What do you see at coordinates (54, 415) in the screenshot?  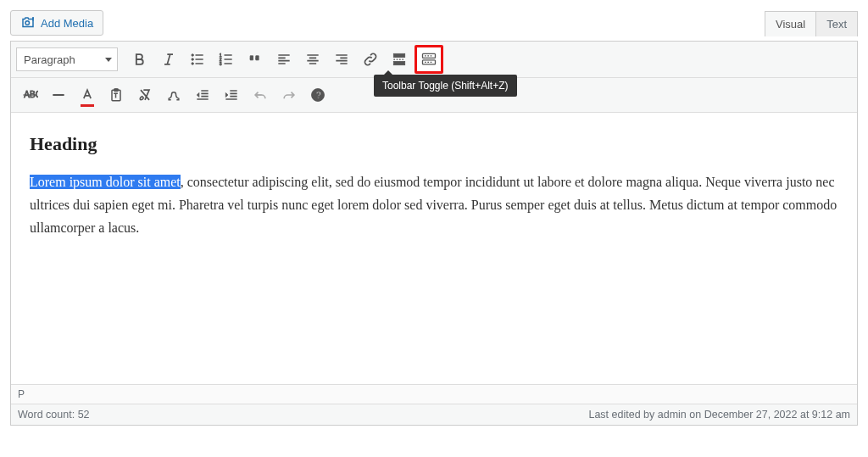 I see `word-count: Word count: 52` at bounding box center [54, 415].